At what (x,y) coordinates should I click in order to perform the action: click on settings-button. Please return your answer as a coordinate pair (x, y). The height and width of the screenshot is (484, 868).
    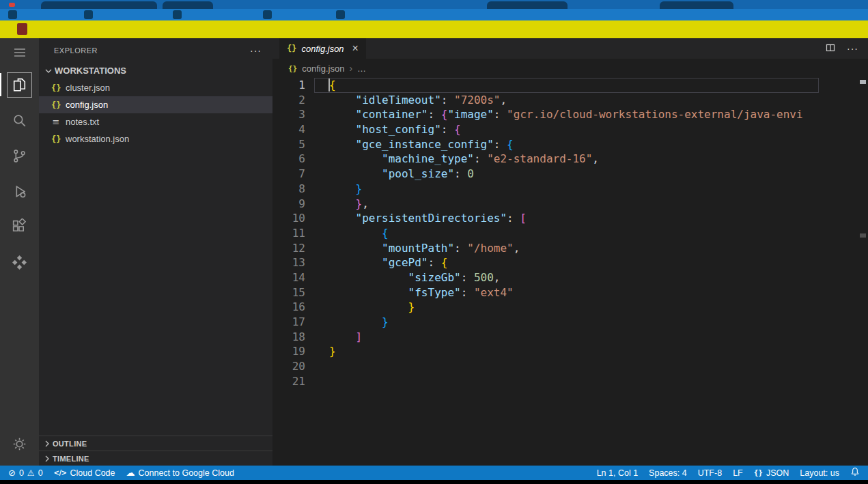
    Looking at the image, I should click on (19, 444).